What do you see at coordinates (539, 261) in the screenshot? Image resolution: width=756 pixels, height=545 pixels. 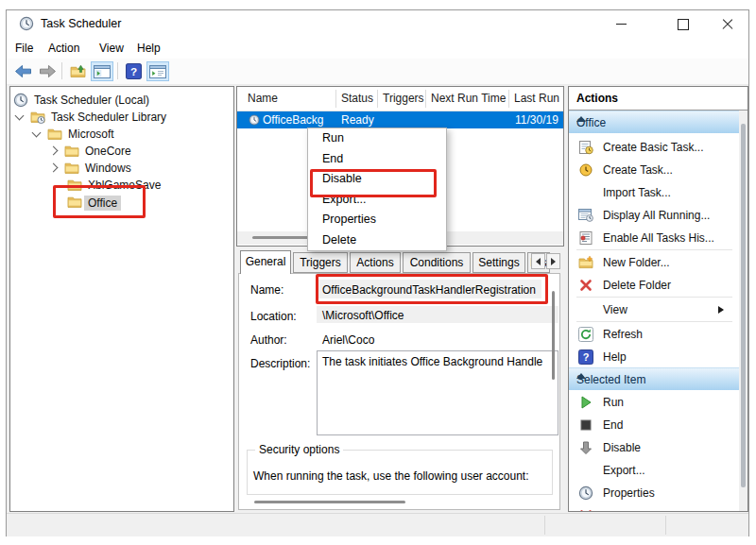 I see `tab-scroll-left-button` at bounding box center [539, 261].